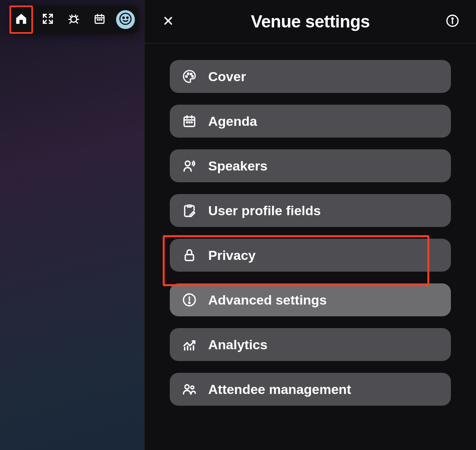  What do you see at coordinates (74, 20) in the screenshot?
I see `debug-button` at bounding box center [74, 20].